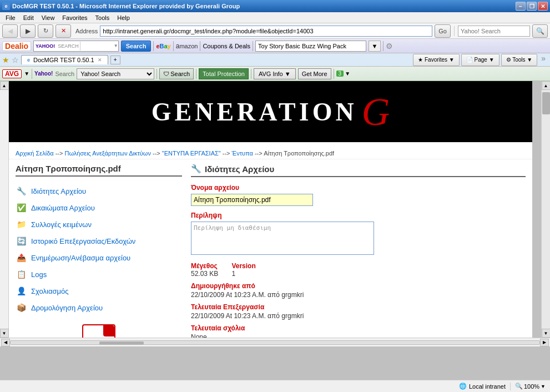 The height and width of the screenshot is (392, 550). What do you see at coordinates (226, 46) in the screenshot?
I see `coupons-deals-link: Coupons & Deals` at bounding box center [226, 46].